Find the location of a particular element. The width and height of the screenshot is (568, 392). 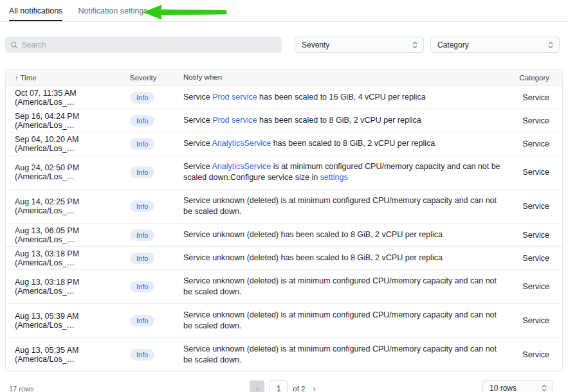

time-cell: Aug 13, 06:05 PM (America/Los_… is located at coordinates (68, 235).